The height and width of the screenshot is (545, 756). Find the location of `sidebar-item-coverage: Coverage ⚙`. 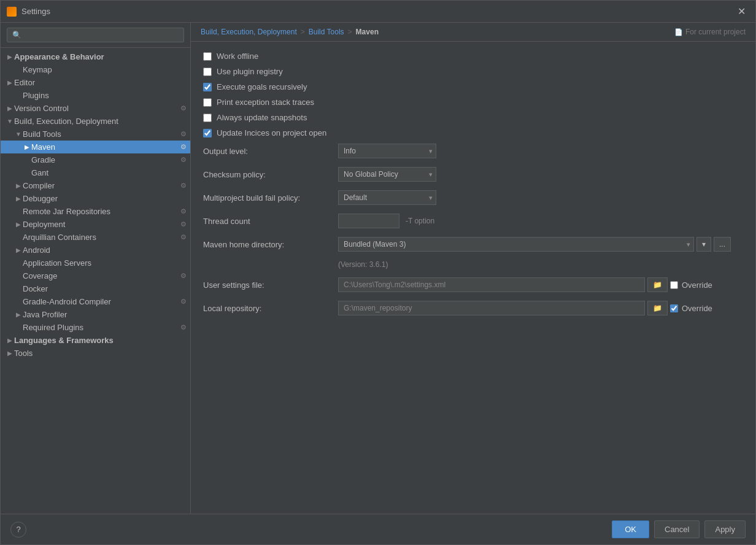

sidebar-item-coverage: Coverage ⚙ is located at coordinates (96, 276).